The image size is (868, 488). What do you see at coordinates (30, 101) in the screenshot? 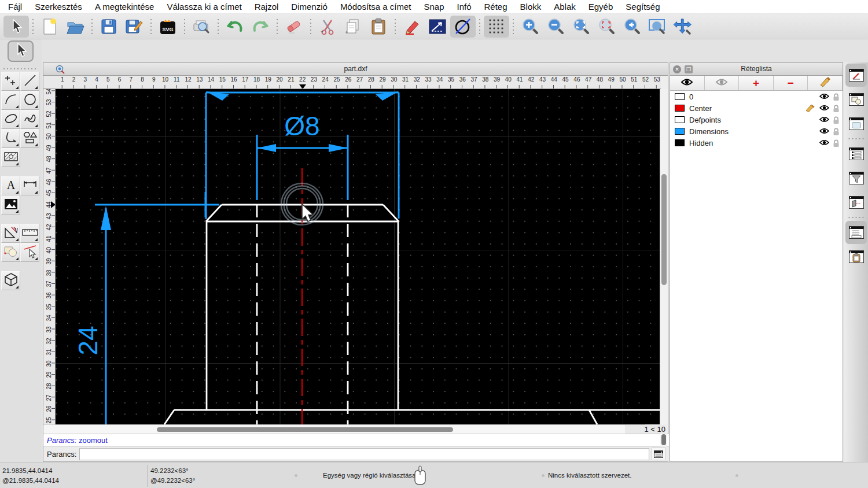
I see `tool-circle` at bounding box center [30, 101].